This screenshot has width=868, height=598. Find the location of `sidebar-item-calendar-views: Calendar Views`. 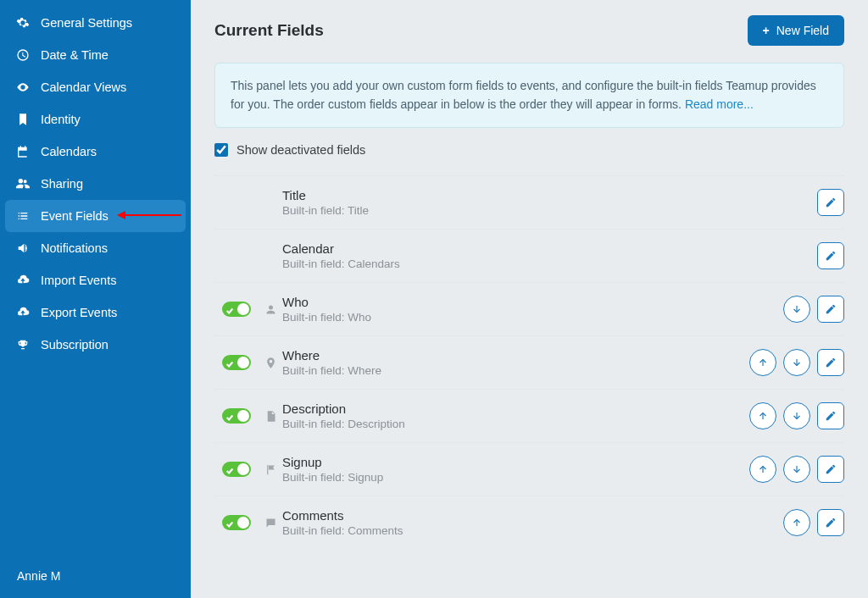

sidebar-item-calendar-views: Calendar Views is located at coordinates (95, 87).